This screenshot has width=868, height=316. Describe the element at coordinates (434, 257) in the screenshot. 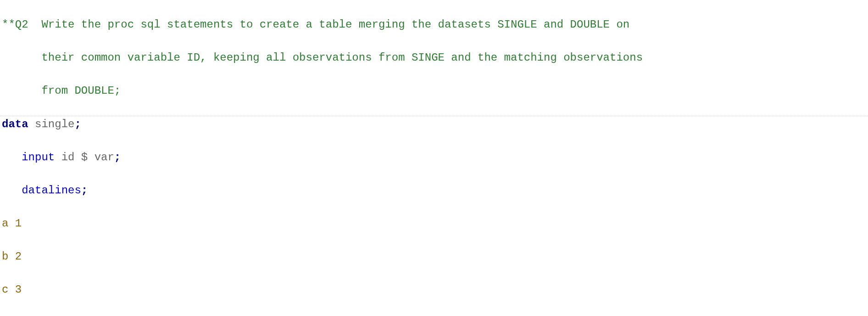

I see `data-row: b 2` at that location.